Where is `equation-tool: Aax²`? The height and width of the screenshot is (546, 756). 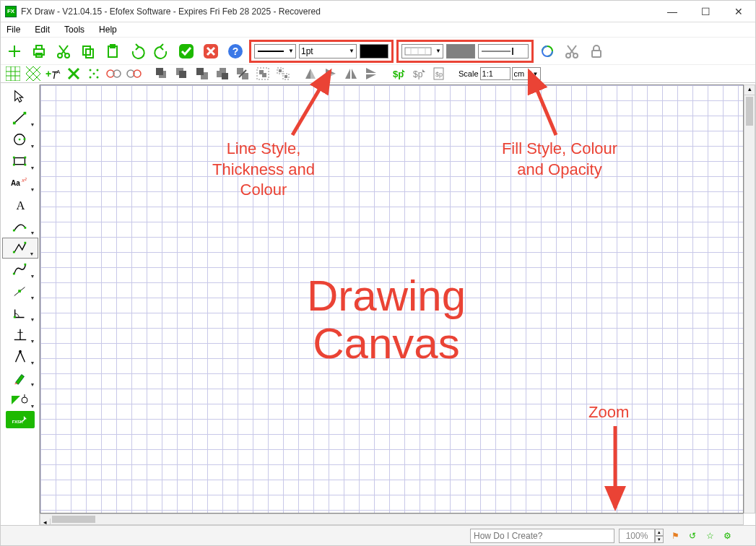 equation-tool: Aax² is located at coordinates (20, 183).